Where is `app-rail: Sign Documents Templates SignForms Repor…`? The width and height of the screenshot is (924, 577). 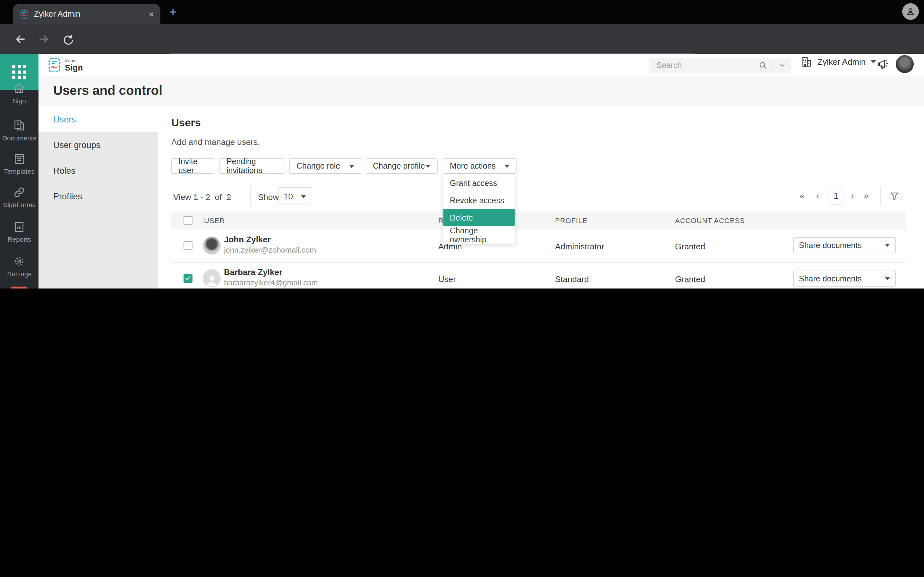 app-rail: Sign Documents Templates SignForms Repor… is located at coordinates (19, 171).